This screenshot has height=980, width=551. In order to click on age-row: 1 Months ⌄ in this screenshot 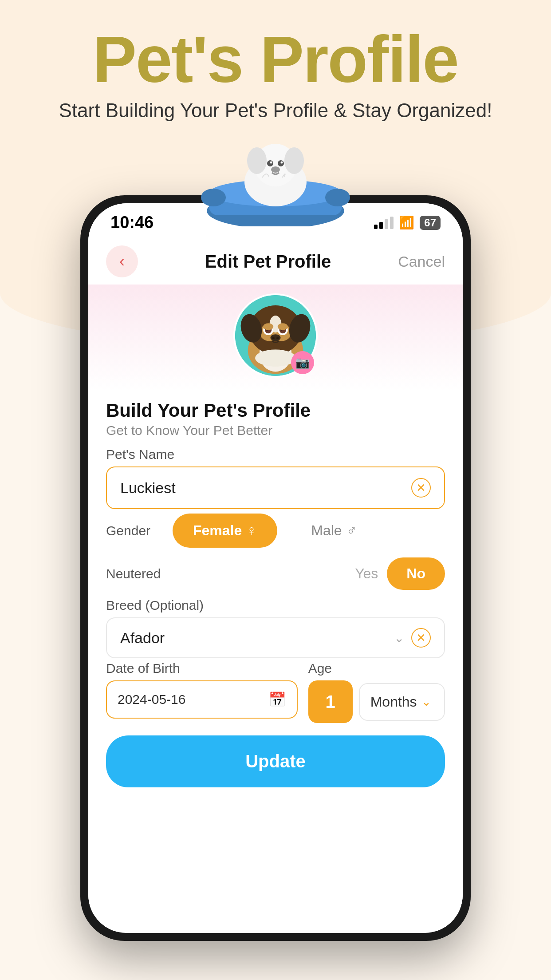, I will do `click(377, 702)`.